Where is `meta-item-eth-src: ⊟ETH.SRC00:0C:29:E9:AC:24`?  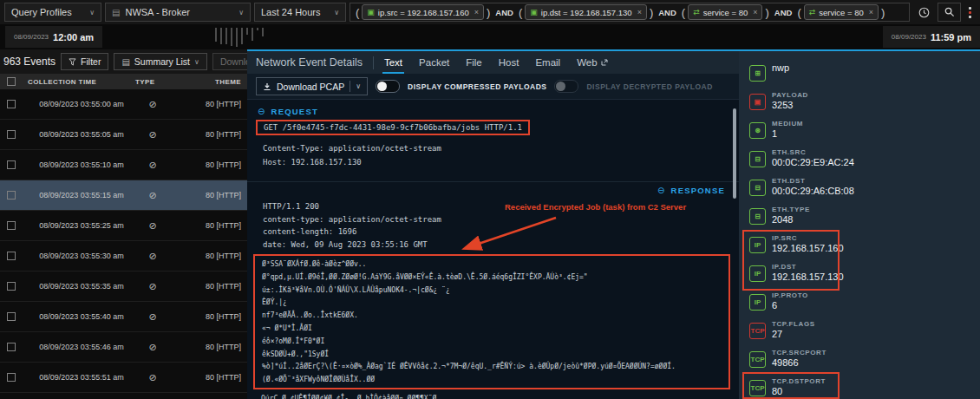 meta-item-eth-src: ⊟ETH.SRC00:0C:29:E9:AC:24 is located at coordinates (859, 163).